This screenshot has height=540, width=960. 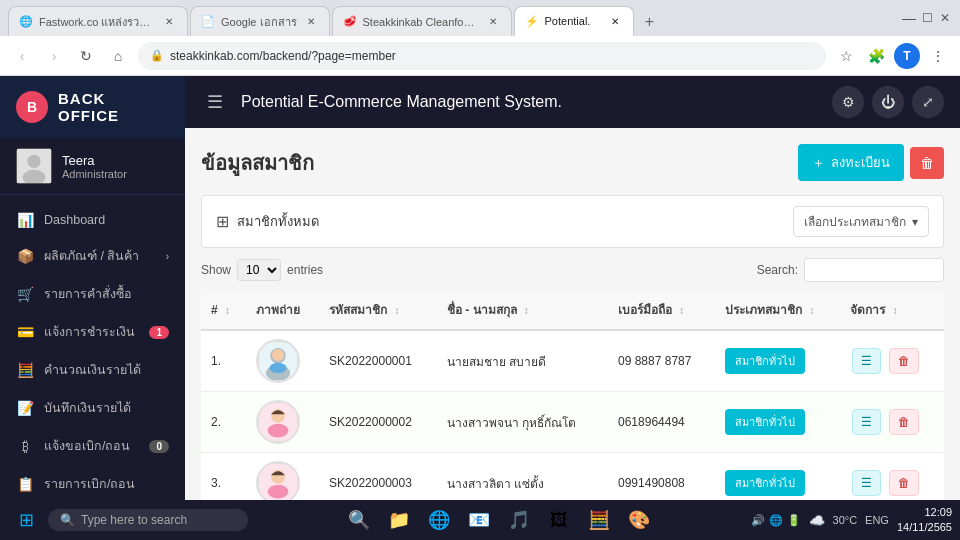 What do you see at coordinates (945, 18) in the screenshot?
I see `close-button: ✕` at bounding box center [945, 18].